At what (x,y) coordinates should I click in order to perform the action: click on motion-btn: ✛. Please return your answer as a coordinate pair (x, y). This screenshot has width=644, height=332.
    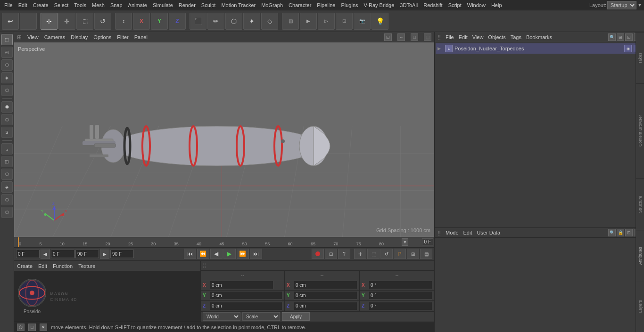
    Looking at the image, I should click on (360, 254).